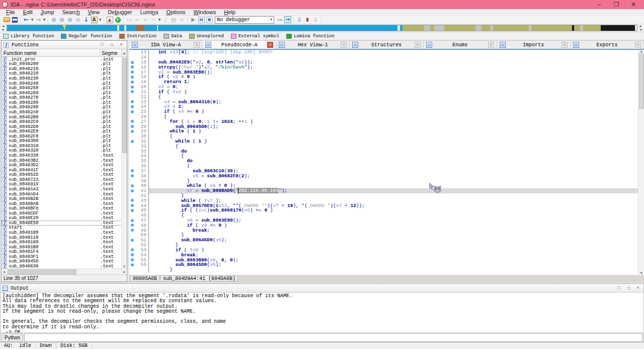 The image size is (644, 349). I want to click on code-line: 25 if ( v4 >= 0 ), so click(386, 112).